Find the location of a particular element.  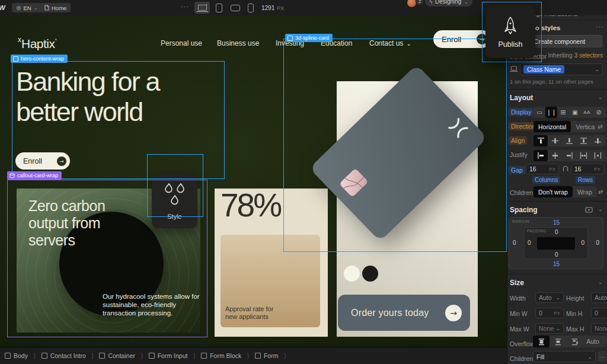

min-height-input: 0PX is located at coordinates (599, 313).